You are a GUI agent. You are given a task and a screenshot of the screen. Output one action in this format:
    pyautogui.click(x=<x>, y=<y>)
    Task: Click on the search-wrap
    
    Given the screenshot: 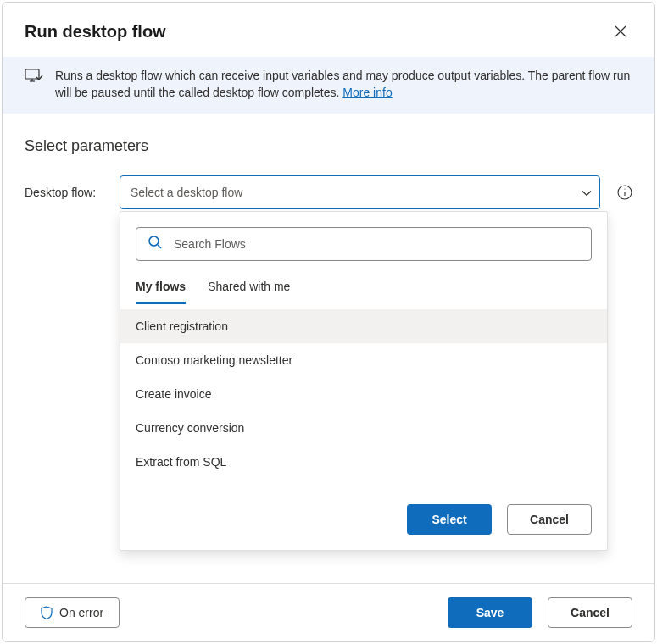 What is the action you would take?
    pyautogui.click(x=364, y=244)
    